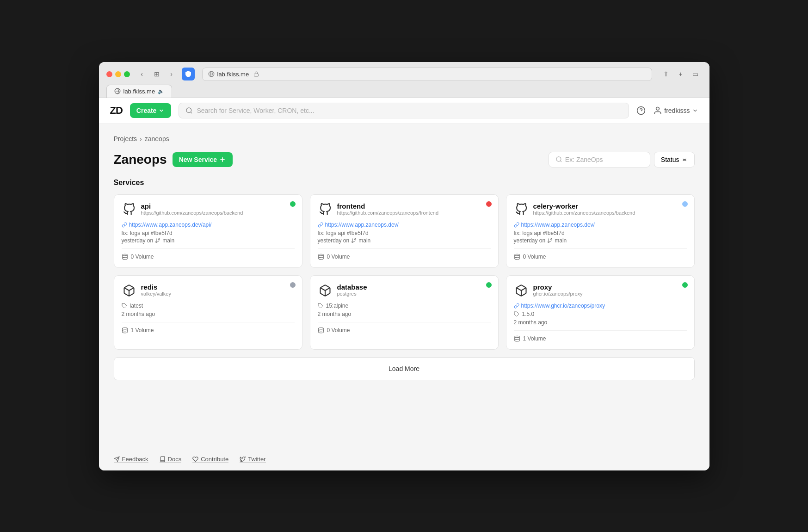  What do you see at coordinates (404, 111) in the screenshot?
I see `global-search: Search for Service, Worker, CRON, etc...` at bounding box center [404, 111].